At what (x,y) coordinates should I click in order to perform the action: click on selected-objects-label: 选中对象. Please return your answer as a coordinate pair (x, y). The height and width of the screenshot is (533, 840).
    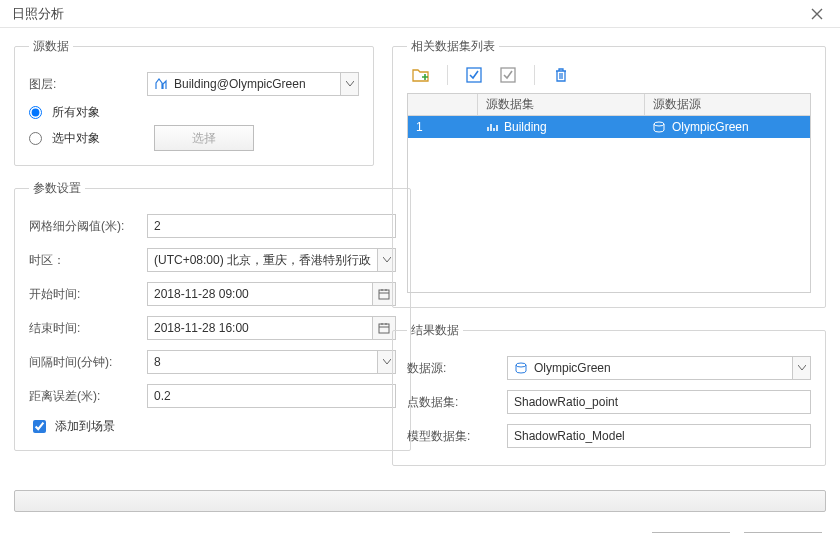
    Looking at the image, I should click on (100, 138).